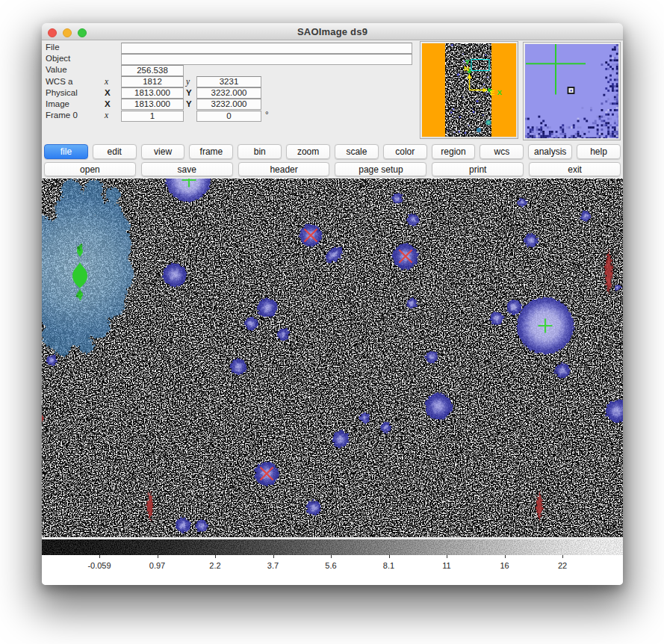 The image size is (664, 644). I want to click on svg-text: N, so click(466, 69).